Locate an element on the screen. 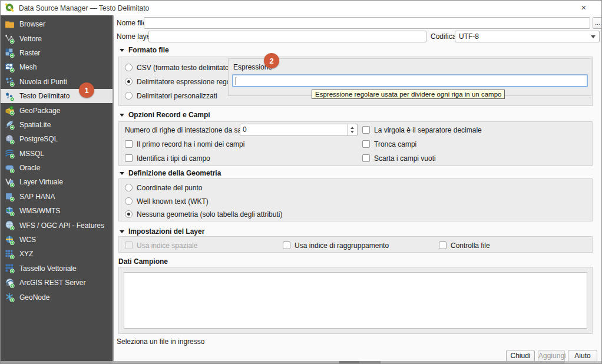 The width and height of the screenshot is (602, 364). sidebar-item-oracle: Oracle is located at coordinates (57, 168).